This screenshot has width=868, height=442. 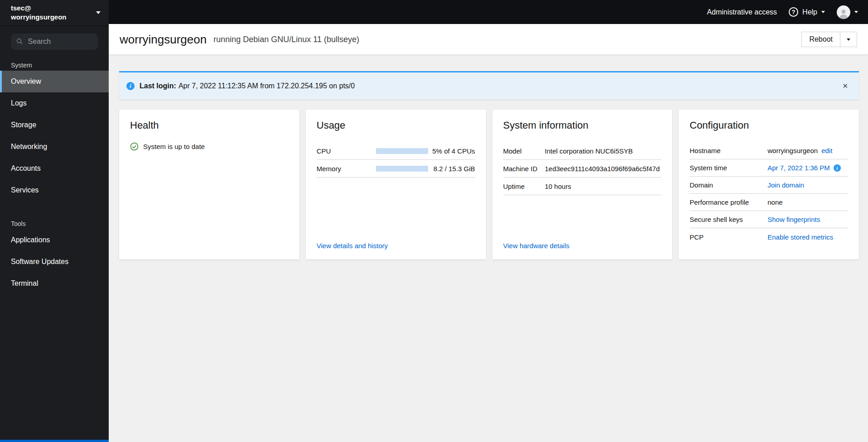 What do you see at coordinates (829, 39) in the screenshot?
I see `reboot-split-button: Reboot` at bounding box center [829, 39].